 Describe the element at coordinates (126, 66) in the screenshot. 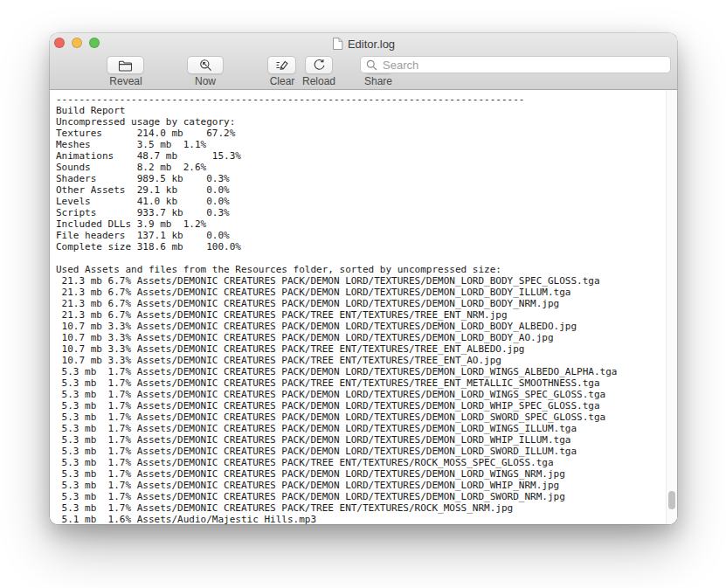

I see `folder-icon` at that location.